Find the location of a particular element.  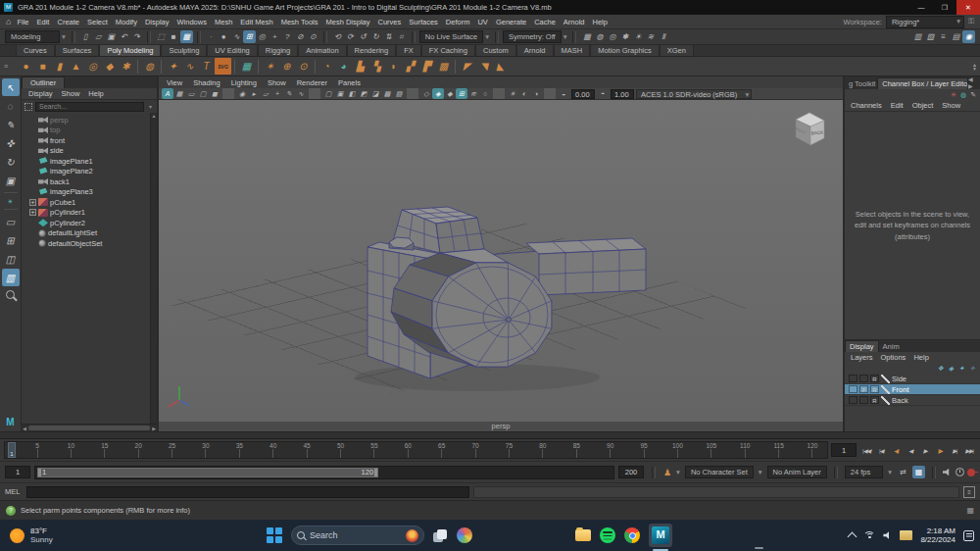

occlusion-toggle-icon: ◑ is located at coordinates (536, 94).